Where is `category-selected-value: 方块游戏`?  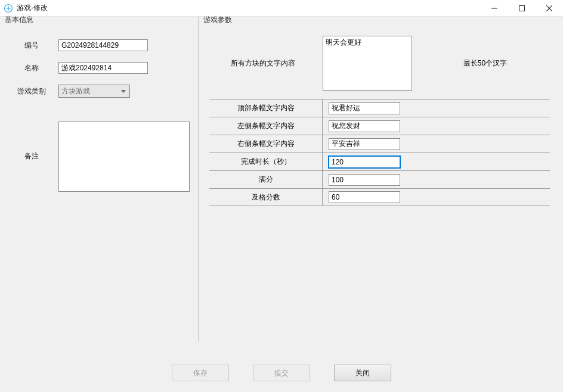 category-selected-value: 方块游戏 is located at coordinates (76, 92).